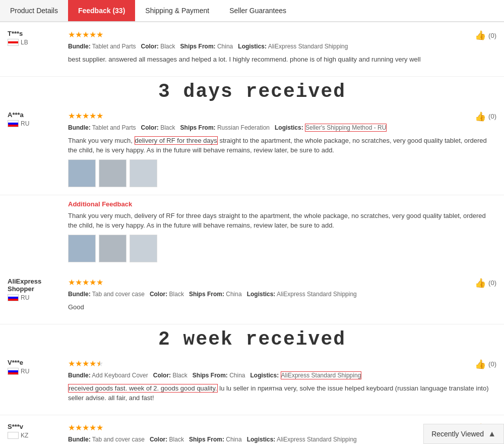 This screenshot has width=504, height=444. I want to click on review-text: received goods fast. week of 2. goods go…, so click(282, 394).